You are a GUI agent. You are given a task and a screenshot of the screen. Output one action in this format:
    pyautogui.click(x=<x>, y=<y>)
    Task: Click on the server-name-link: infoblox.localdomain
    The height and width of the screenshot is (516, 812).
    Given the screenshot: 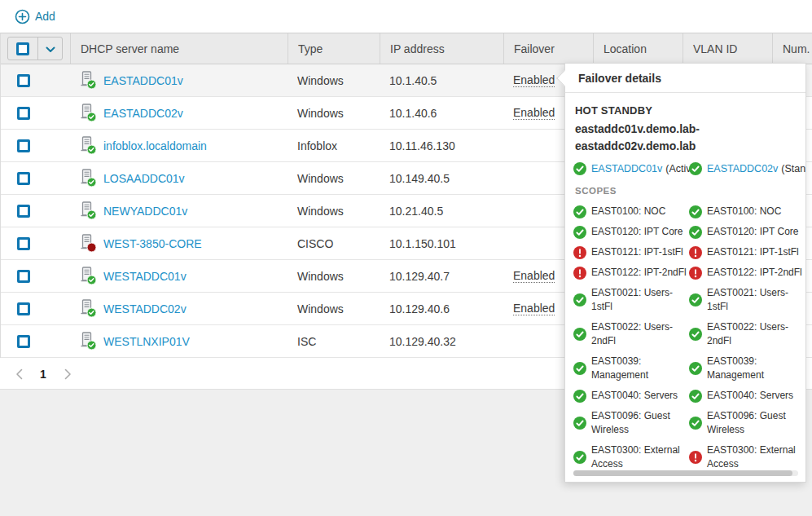 What is the action you would take?
    pyautogui.click(x=155, y=146)
    